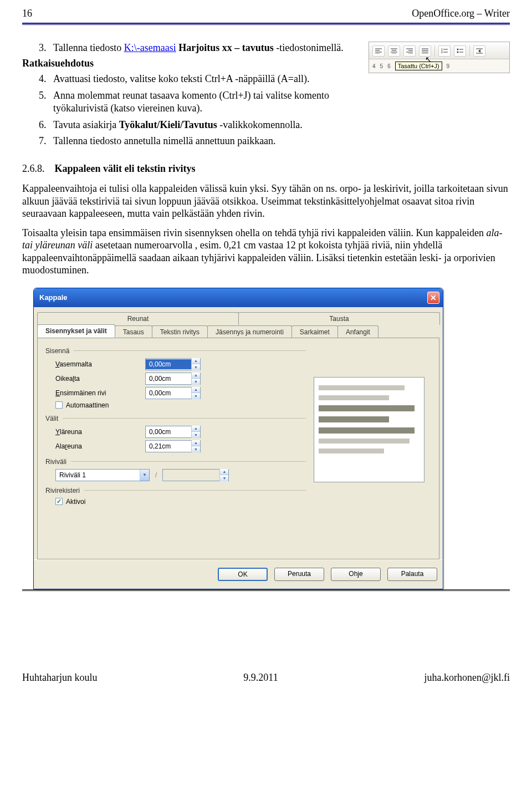 This screenshot has height=795, width=532. I want to click on dropdown-rivivali: Riviväli 1 ▼, so click(103, 475).